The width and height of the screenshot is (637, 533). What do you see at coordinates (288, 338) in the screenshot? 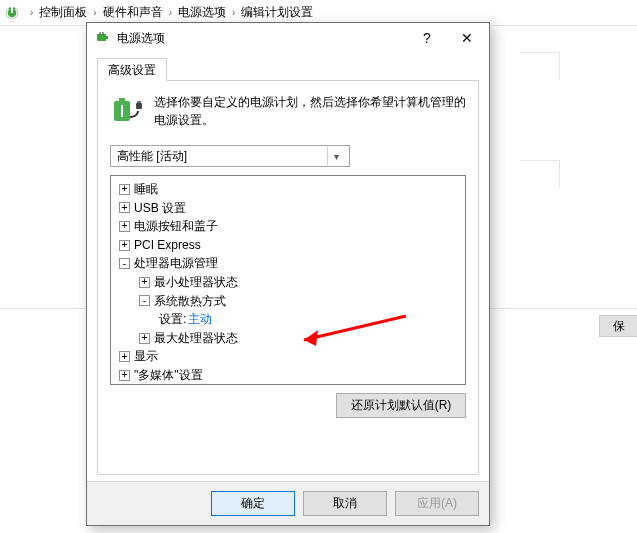
I see `tree-node-max-processor-state: + 最大处理器状态` at bounding box center [288, 338].